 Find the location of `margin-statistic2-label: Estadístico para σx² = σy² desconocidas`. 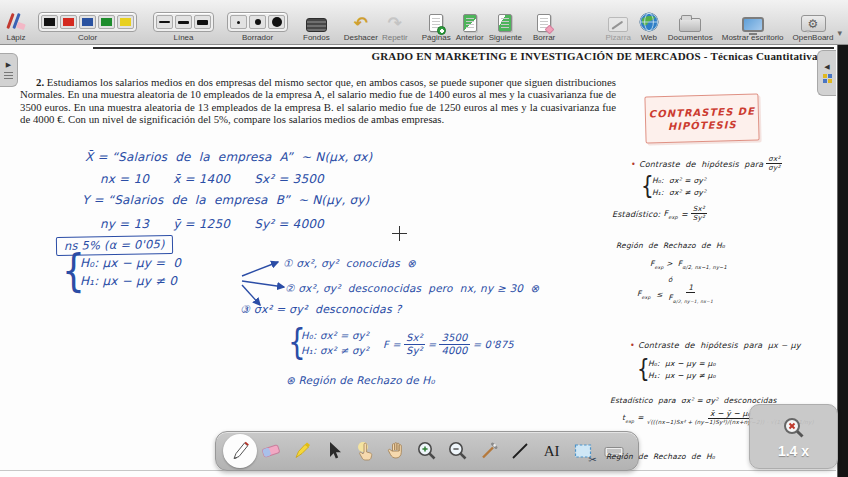

margin-statistic2-label: Estadístico para σx² = σy² desconocidas is located at coordinates (694, 400).